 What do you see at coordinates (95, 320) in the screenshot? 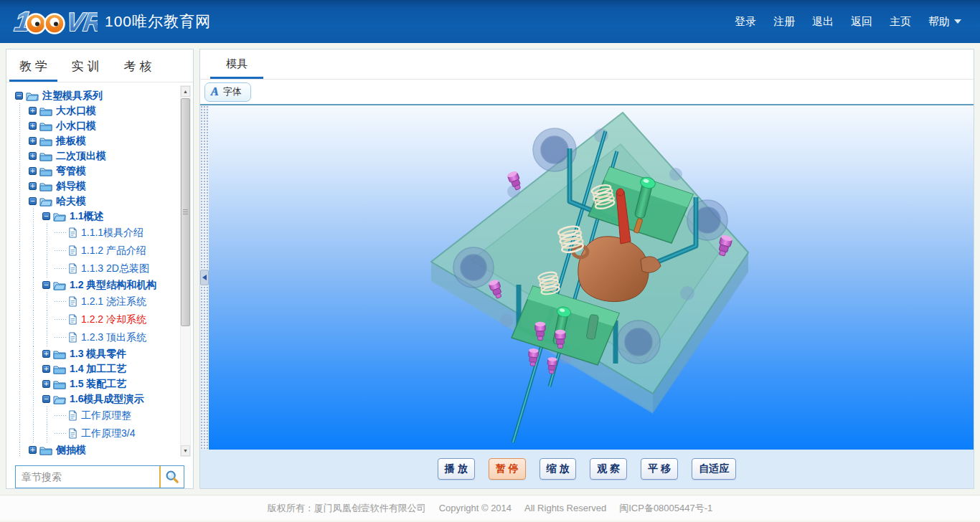
I see `tree-item: 1.2.2 冷却系统` at bounding box center [95, 320].